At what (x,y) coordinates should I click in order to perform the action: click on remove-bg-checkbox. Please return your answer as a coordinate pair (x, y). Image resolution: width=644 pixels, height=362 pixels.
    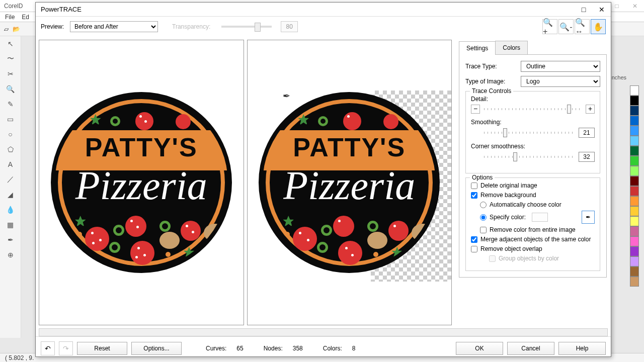
    Looking at the image, I should click on (474, 195).